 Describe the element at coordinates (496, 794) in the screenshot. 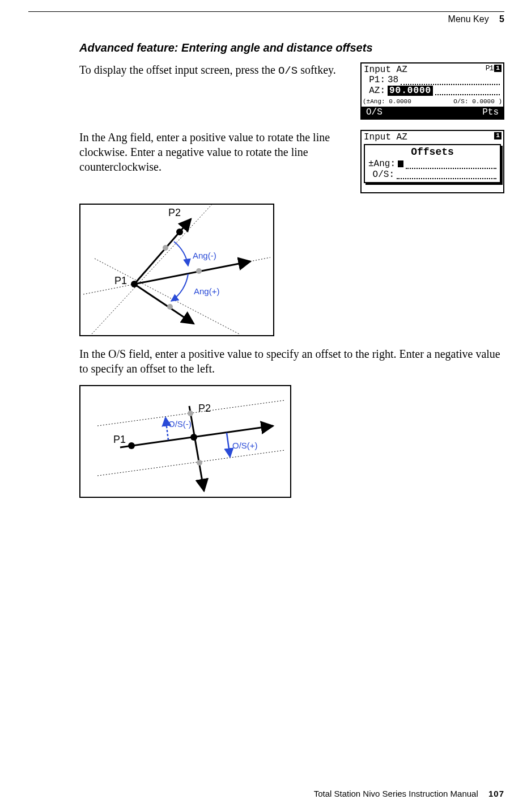

I see `page-number: 107` at that location.